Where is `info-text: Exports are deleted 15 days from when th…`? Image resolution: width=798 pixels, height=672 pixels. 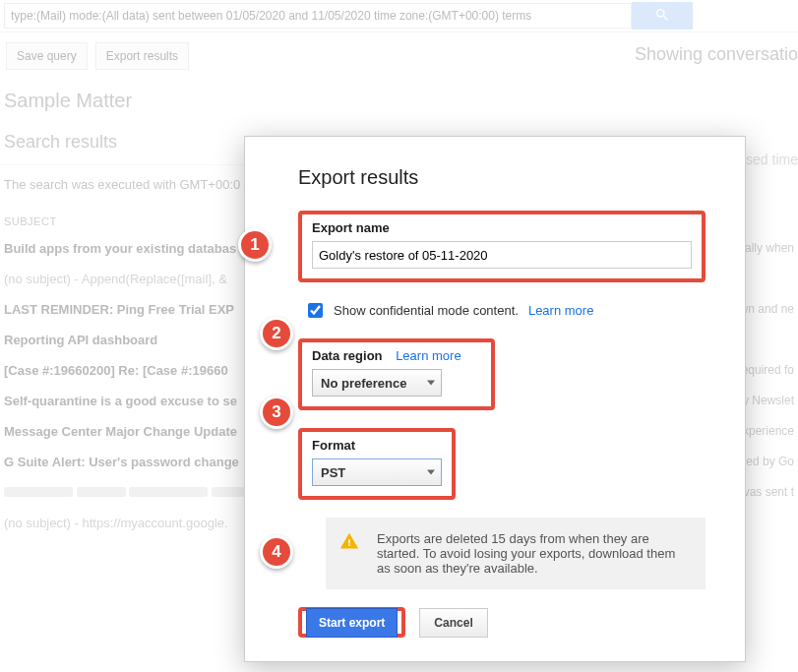 info-text: Exports are deleted 15 days from when th… is located at coordinates (532, 553).